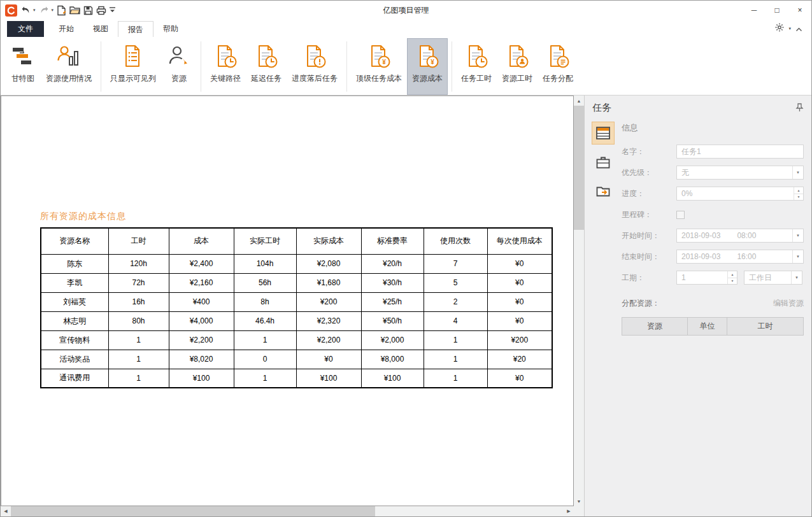 The image size is (812, 517). What do you see at coordinates (579, 101) in the screenshot?
I see `scroll-up-icon: ▲` at bounding box center [579, 101].